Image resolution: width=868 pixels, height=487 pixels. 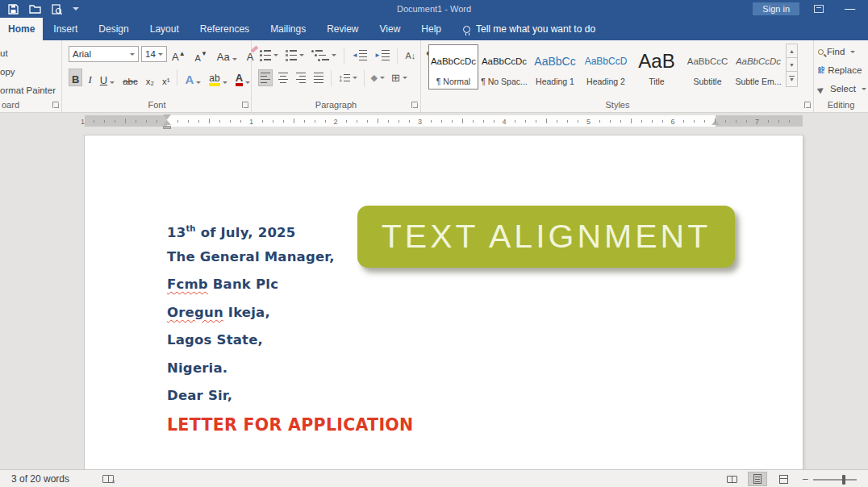 What do you see at coordinates (606, 67) in the screenshot?
I see `style-heading-2: AaBbCcDHeading 2` at bounding box center [606, 67].